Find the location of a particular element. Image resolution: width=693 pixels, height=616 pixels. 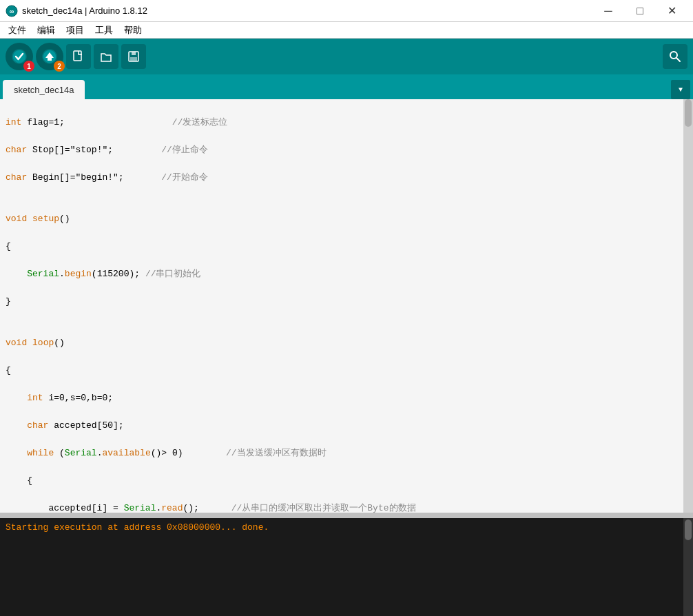

close-button: ✕ is located at coordinates (672, 11).